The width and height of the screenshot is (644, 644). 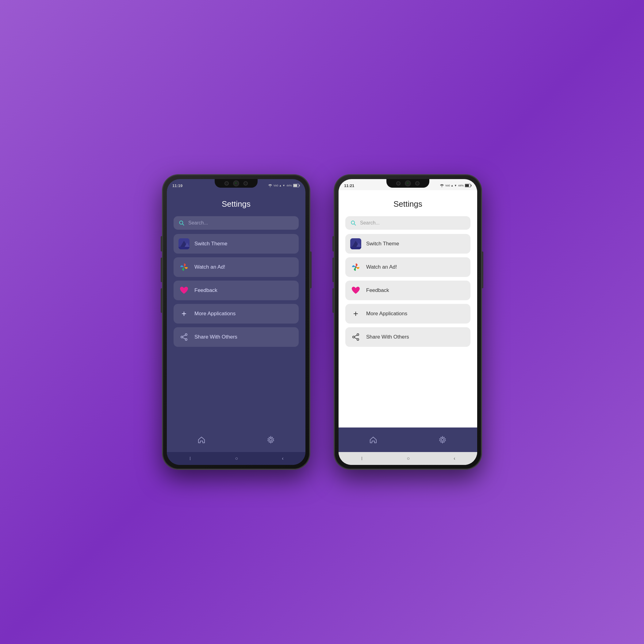 What do you see at coordinates (201, 440) in the screenshot?
I see `nav-home-dark` at bounding box center [201, 440].